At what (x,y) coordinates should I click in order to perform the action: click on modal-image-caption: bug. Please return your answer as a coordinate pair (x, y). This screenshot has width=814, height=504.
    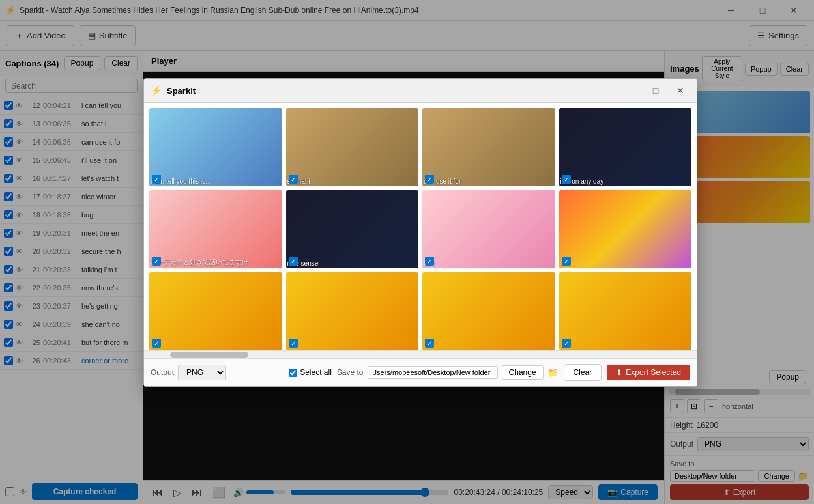
    Looking at the image, I should click on (489, 263).